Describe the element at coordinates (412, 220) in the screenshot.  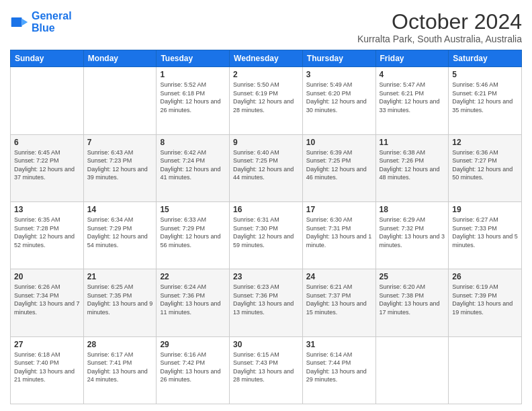
I see `sunrise-text: Sunrise: 6:29 AM` at that location.